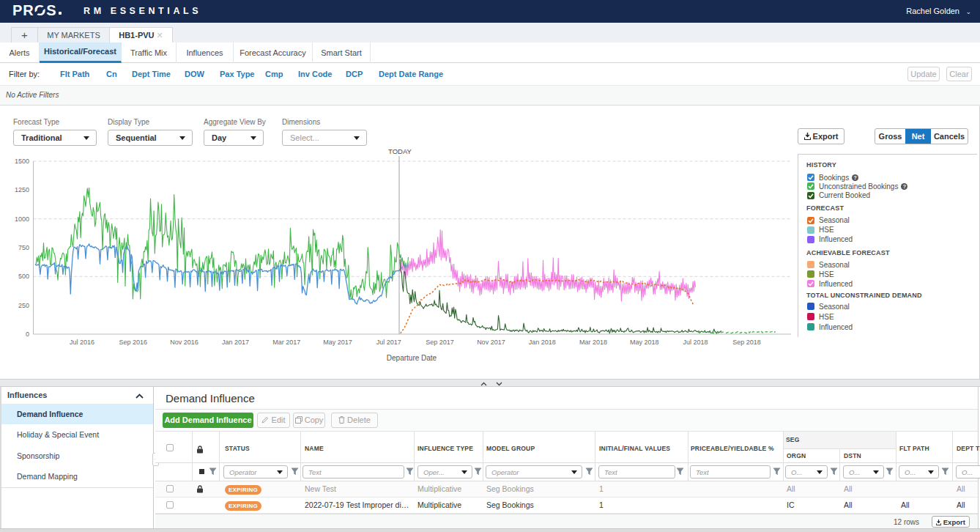  I want to click on svg-text: 0, so click(28, 334).